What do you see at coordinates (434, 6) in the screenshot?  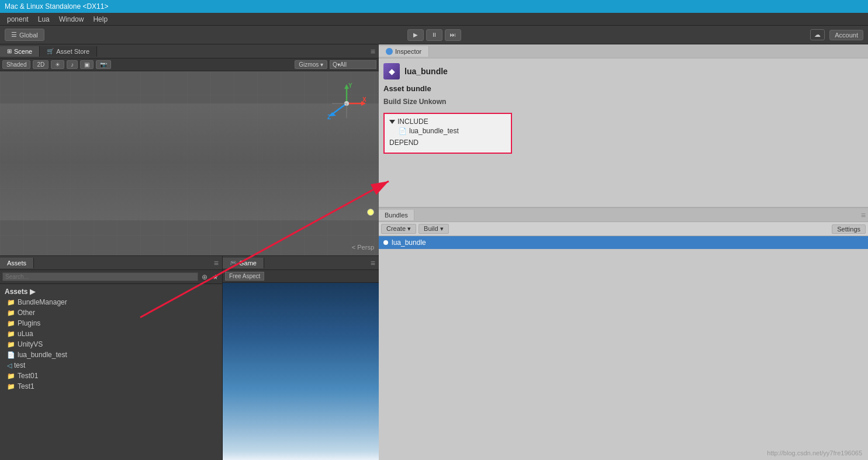 I see `title-bar: Mac & Linux Standalone <DX11>` at bounding box center [434, 6].